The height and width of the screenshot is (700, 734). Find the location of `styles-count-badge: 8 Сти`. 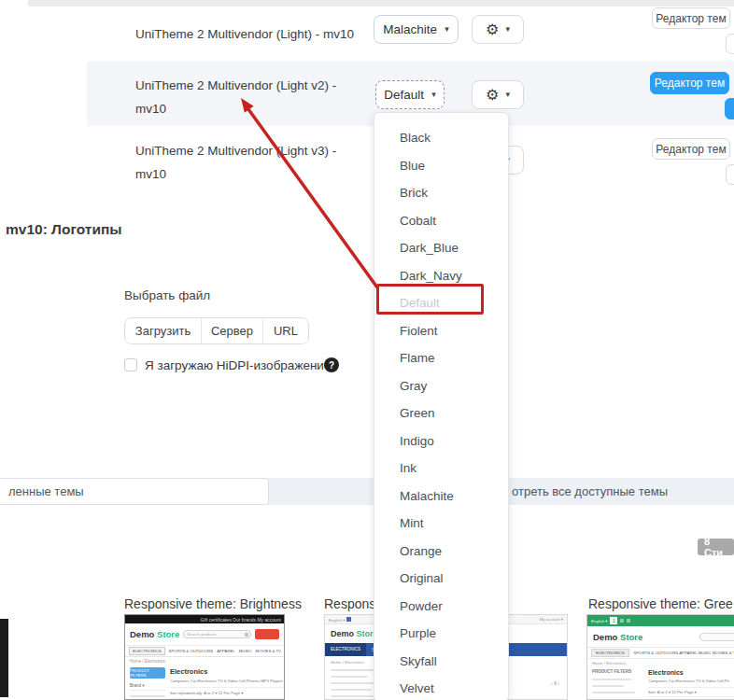

styles-count-badge: 8 Сти is located at coordinates (715, 547).